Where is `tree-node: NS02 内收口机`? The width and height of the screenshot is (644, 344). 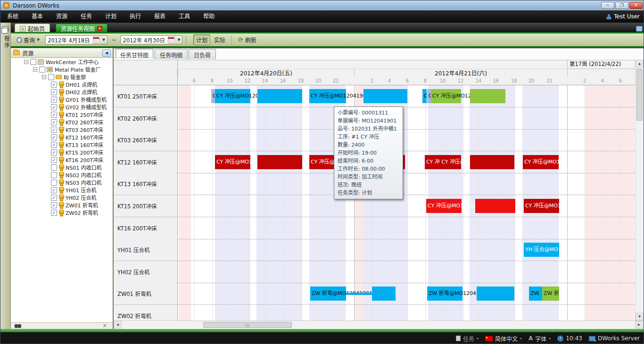
tree-node: NS02 内收口机 is located at coordinates (62, 175).